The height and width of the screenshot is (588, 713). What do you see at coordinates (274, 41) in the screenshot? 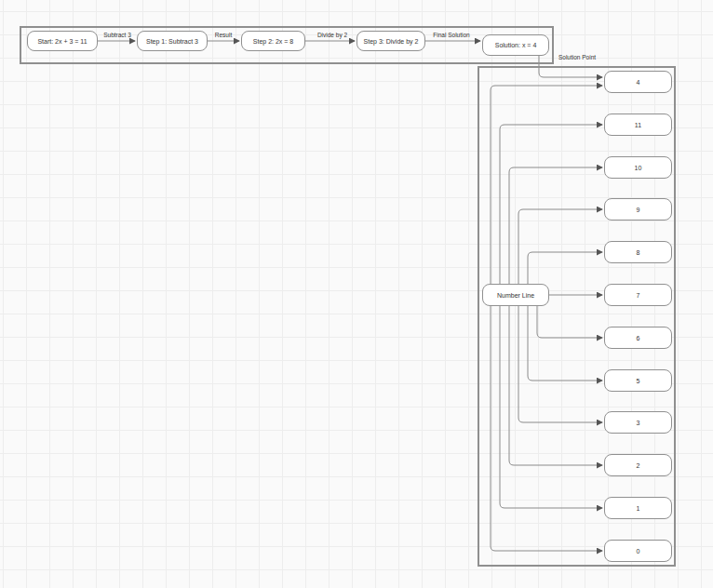
I see `flow-node-step2: Step 2: 2x = 8` at bounding box center [274, 41].